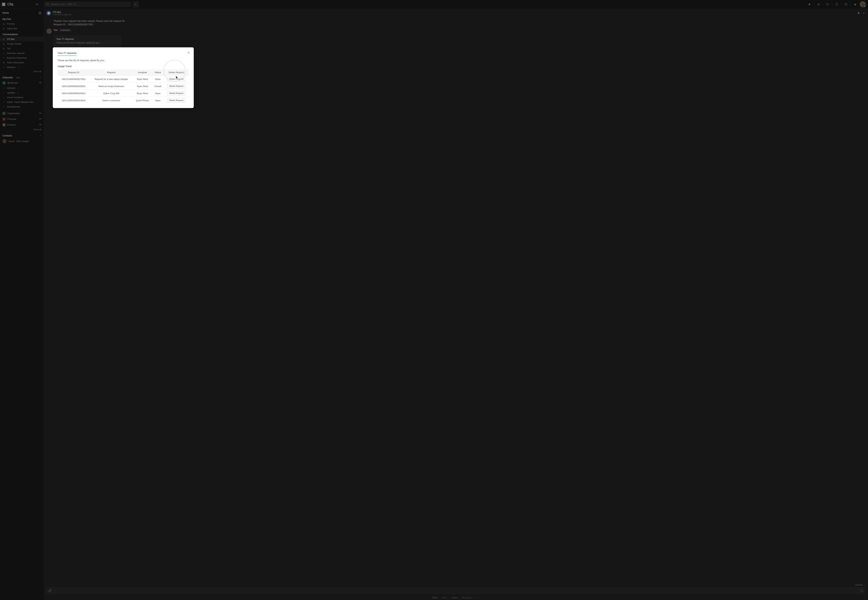  I want to click on sidebar-ch-travel: #Zylker Travel Website Rev..., so click(22, 102).